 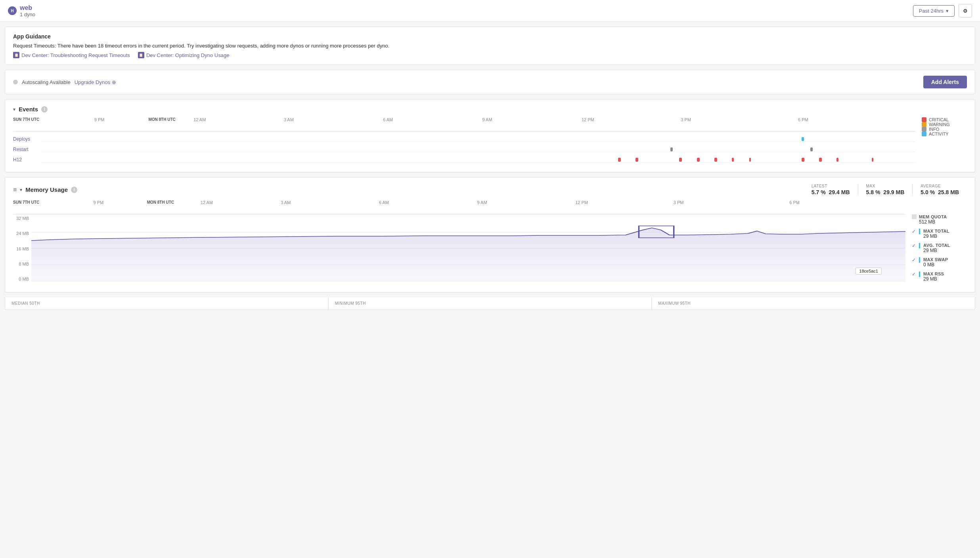 I want to click on circle-arrow-icon: ⊕, so click(x=114, y=82).